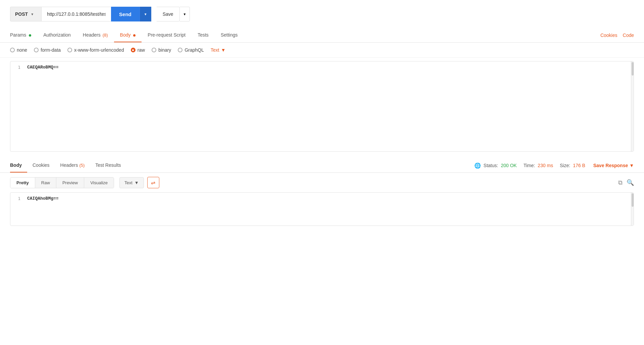 The width and height of the screenshot is (644, 345). I want to click on format-dropdown: Text ▼, so click(218, 50).